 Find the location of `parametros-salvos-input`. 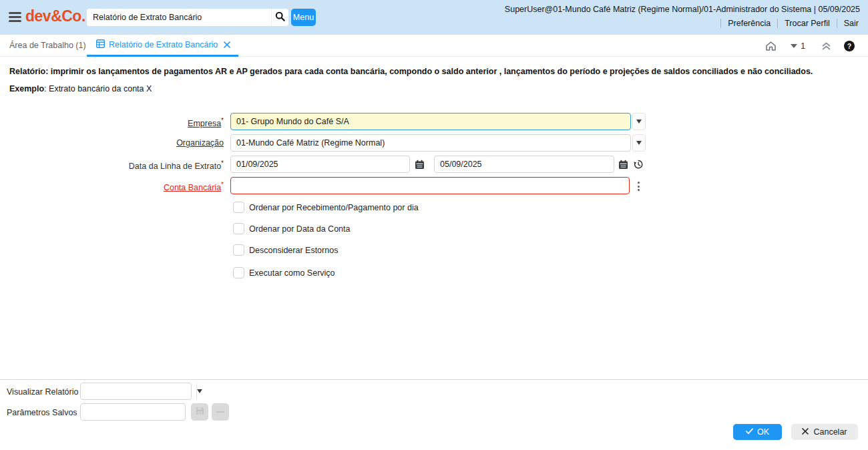

parametros-salvos-input is located at coordinates (139, 412).